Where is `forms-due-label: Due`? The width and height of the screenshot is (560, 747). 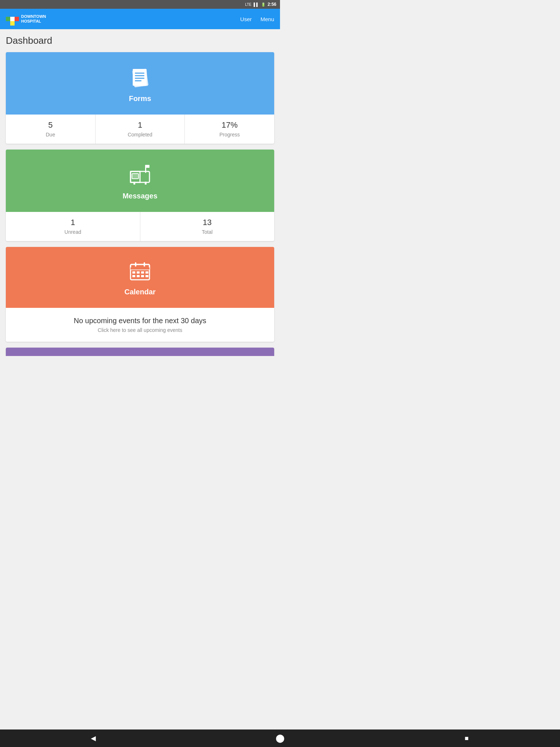 forms-due-label: Due is located at coordinates (50, 135).